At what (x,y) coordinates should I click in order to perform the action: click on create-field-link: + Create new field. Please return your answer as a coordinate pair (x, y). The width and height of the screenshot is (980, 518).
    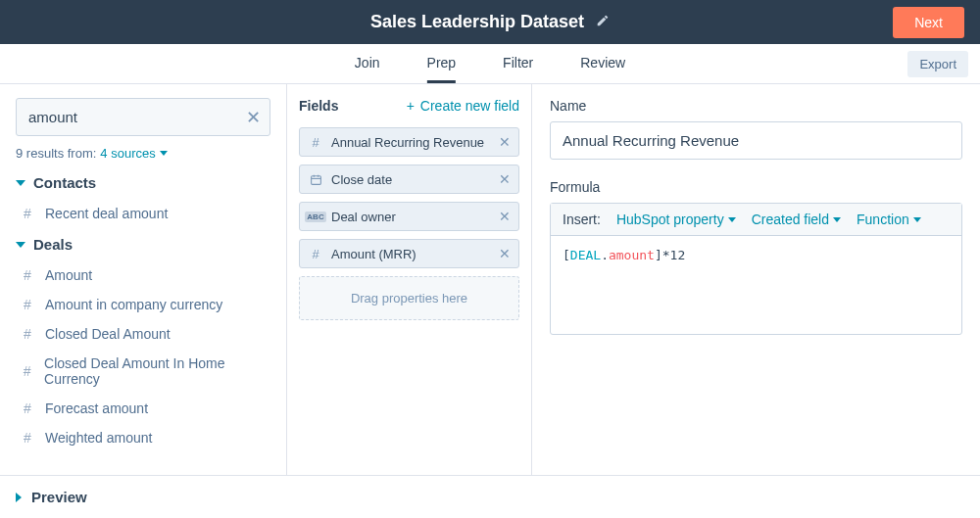
    Looking at the image, I should click on (463, 106).